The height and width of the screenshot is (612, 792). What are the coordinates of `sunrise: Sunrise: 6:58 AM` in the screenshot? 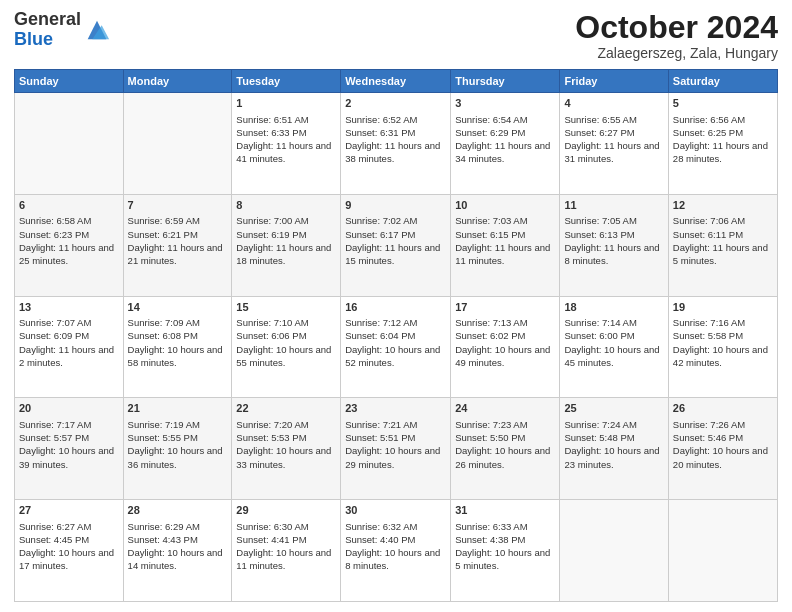 It's located at (55, 220).